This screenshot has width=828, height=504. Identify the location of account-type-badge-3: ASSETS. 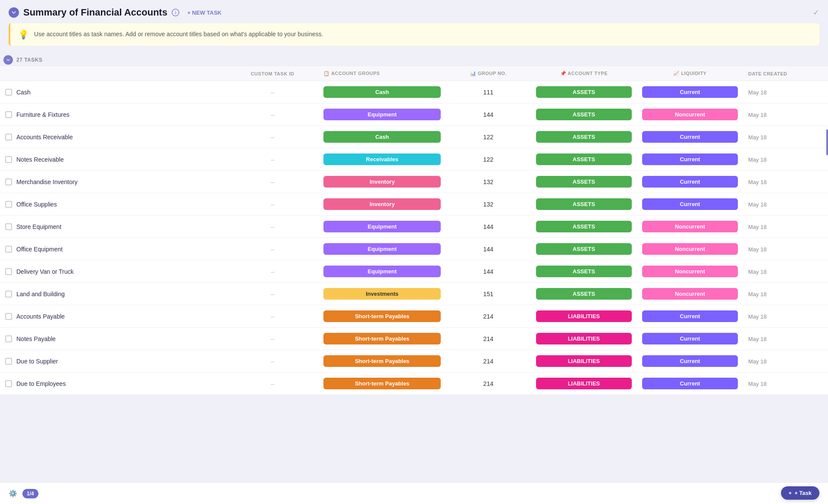
(584, 160).